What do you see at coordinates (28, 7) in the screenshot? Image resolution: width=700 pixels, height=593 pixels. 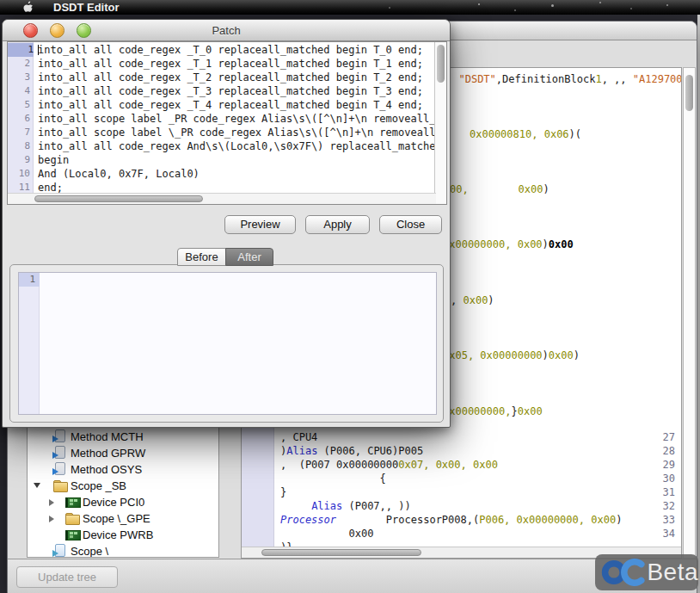 I see `apple-menu-icon` at bounding box center [28, 7].